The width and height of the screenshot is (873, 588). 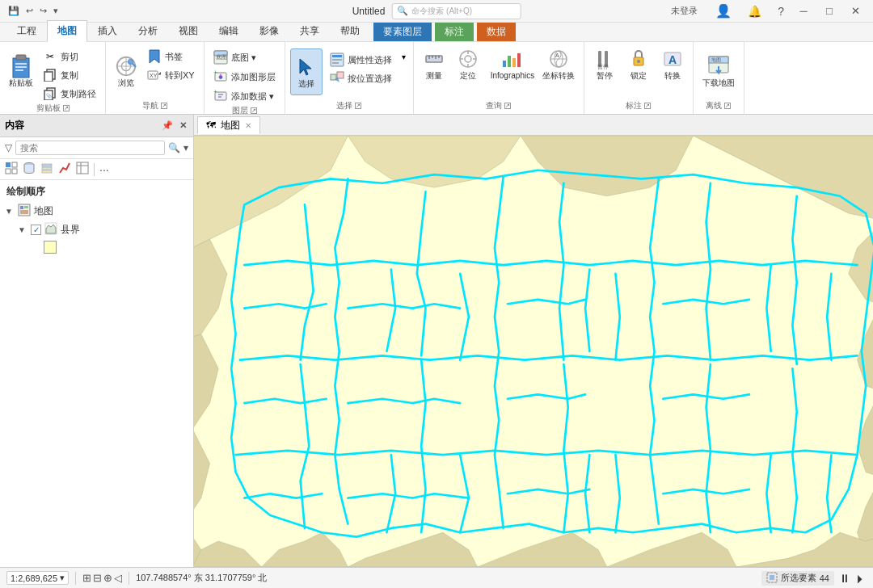 I want to click on cut-button: ✂ 剪切, so click(x=70, y=57).